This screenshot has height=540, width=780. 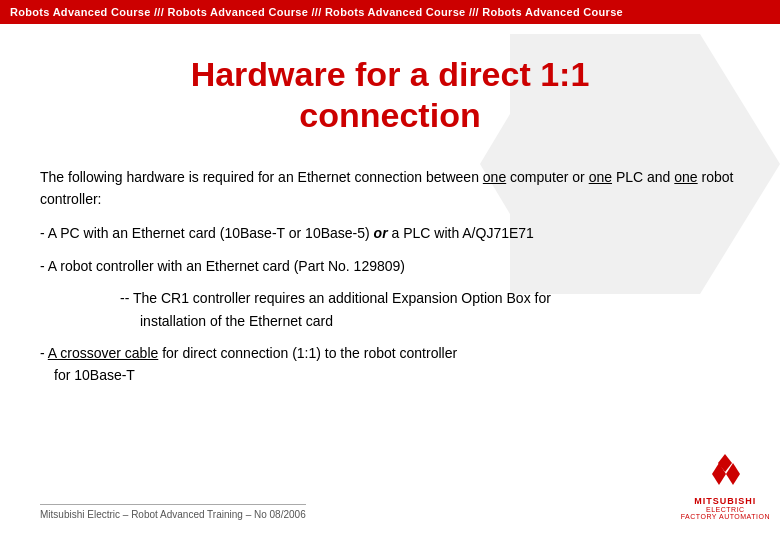 What do you see at coordinates (726, 501) in the screenshot?
I see `mitsubishi-name: MITSUBISHI` at bounding box center [726, 501].